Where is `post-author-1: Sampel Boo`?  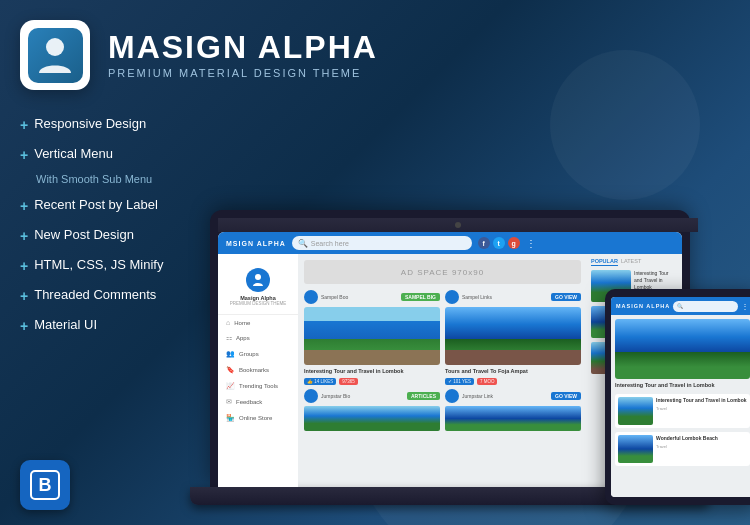 post-author-1: Sampel Boo is located at coordinates (360, 297).